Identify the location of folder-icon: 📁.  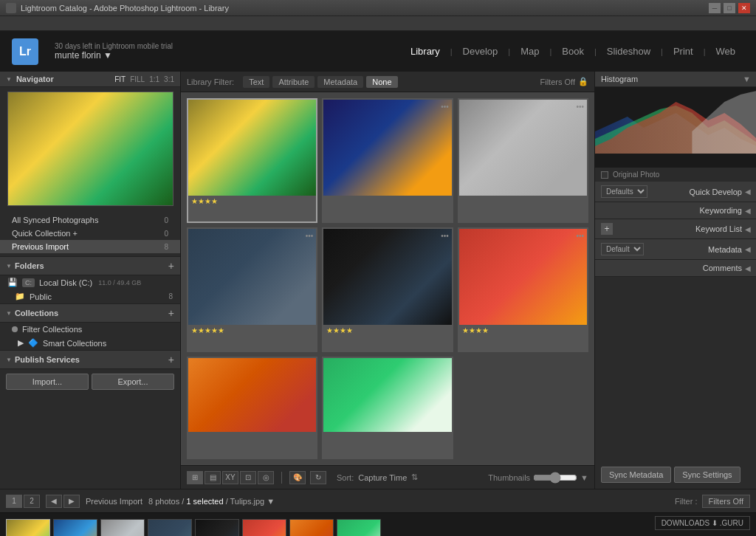
(20, 297).